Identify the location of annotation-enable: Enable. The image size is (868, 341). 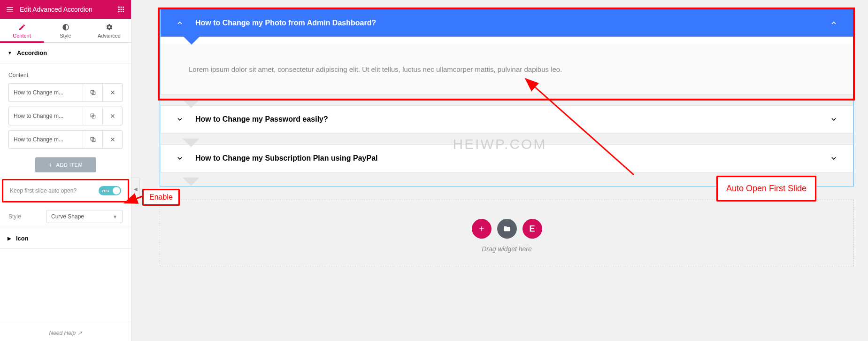
(161, 197).